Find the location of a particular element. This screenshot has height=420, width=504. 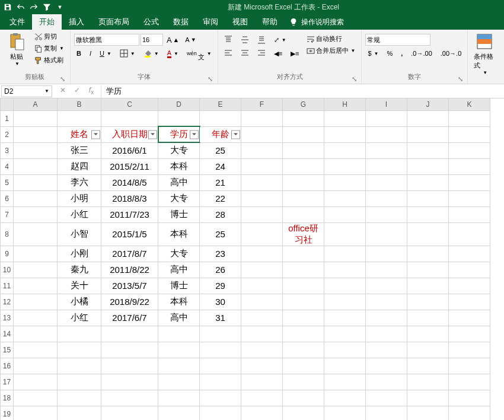

row-header-11: 11 is located at coordinates (7, 286).